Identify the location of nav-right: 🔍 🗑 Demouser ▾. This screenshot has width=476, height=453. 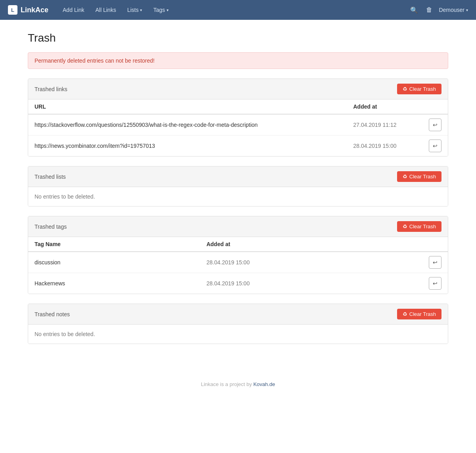
(438, 10).